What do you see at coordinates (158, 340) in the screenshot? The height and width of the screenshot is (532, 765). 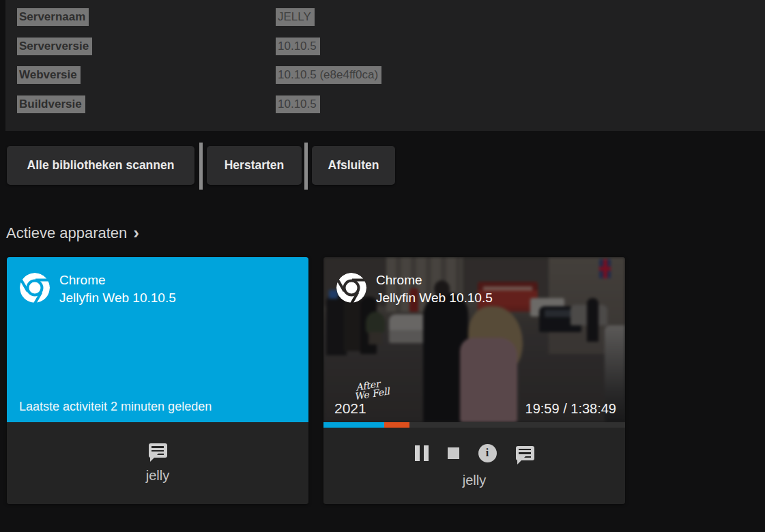 I see `session-card-media: Chrome Jellyfin Web 10.10.5 Laatste acti…` at bounding box center [158, 340].